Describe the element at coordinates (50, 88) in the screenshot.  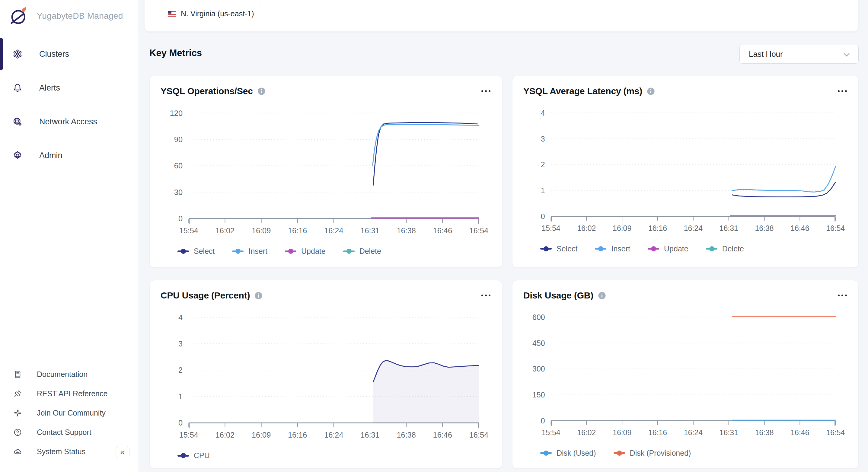
I see `sidebar-item-label: Alerts` at that location.